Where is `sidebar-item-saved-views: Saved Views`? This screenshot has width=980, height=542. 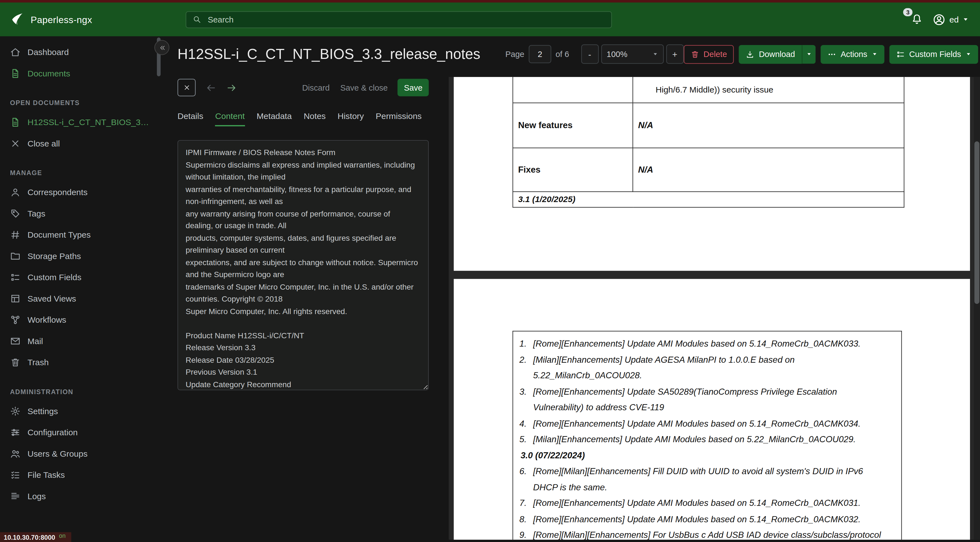
sidebar-item-saved-views: Saved Views is located at coordinates (81, 298).